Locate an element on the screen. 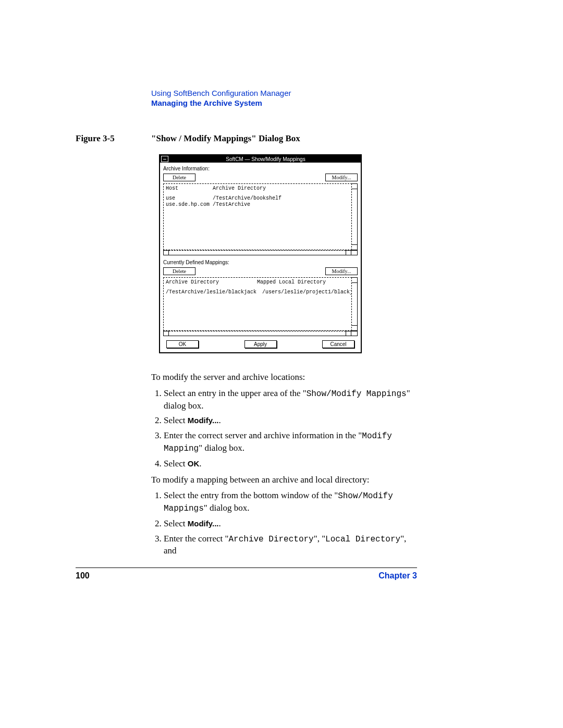 This screenshot has width=563, height=728. list-item: Enter the correct "Archive Directory", "… is located at coordinates (292, 545).